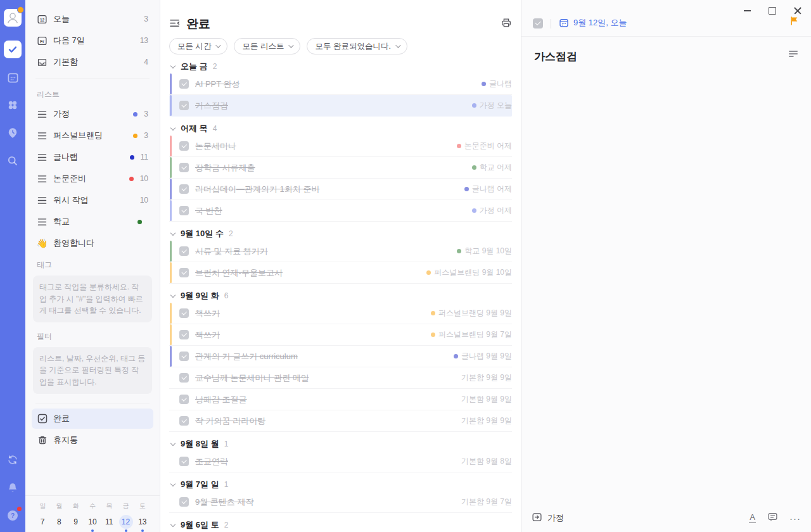  What do you see at coordinates (93, 179) in the screenshot?
I see `sidebar-item-논문준비: 논문준비10` at bounding box center [93, 179].